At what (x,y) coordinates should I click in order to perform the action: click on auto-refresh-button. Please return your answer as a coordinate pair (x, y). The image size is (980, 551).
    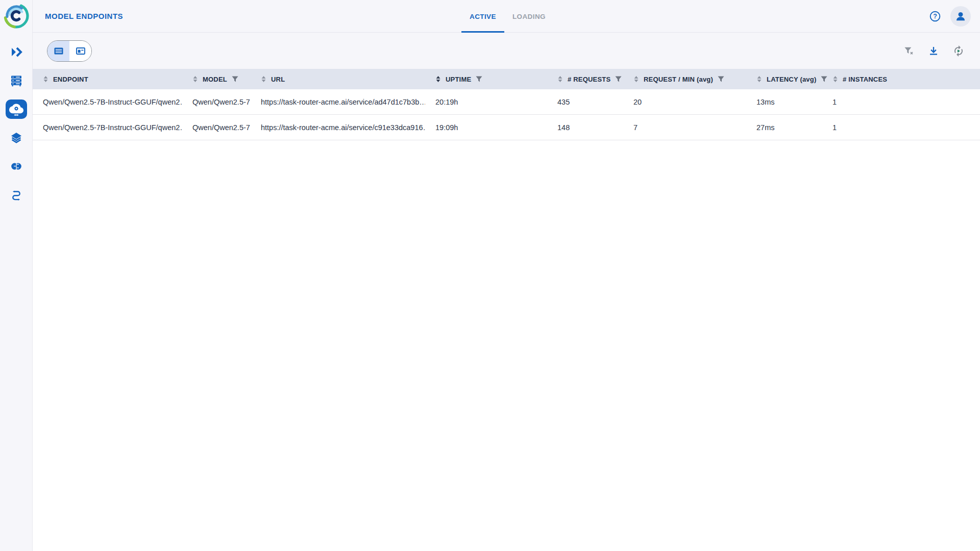
    Looking at the image, I should click on (959, 51).